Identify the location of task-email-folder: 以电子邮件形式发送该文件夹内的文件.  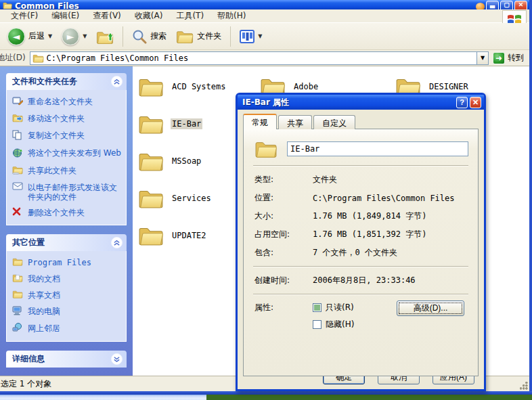
(68, 192).